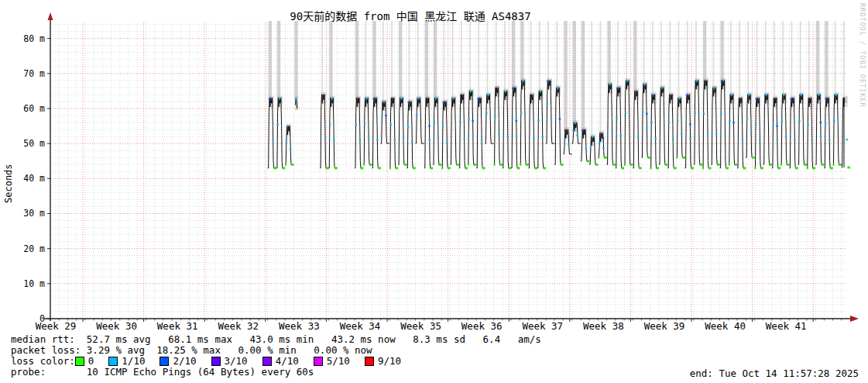 This screenshot has height=383, width=868. What do you see at coordinates (276, 372) in the screenshot?
I see `stat-probe: probe: 10 ICMP Echo Pings (64 Bytes) eve…` at bounding box center [276, 372].